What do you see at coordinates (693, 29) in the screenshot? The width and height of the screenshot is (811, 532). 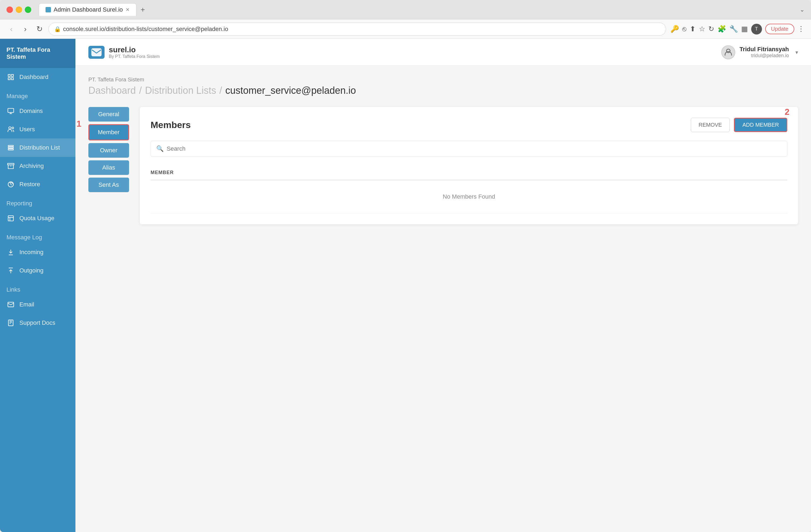 I see `share-icon: ⬆` at bounding box center [693, 29].